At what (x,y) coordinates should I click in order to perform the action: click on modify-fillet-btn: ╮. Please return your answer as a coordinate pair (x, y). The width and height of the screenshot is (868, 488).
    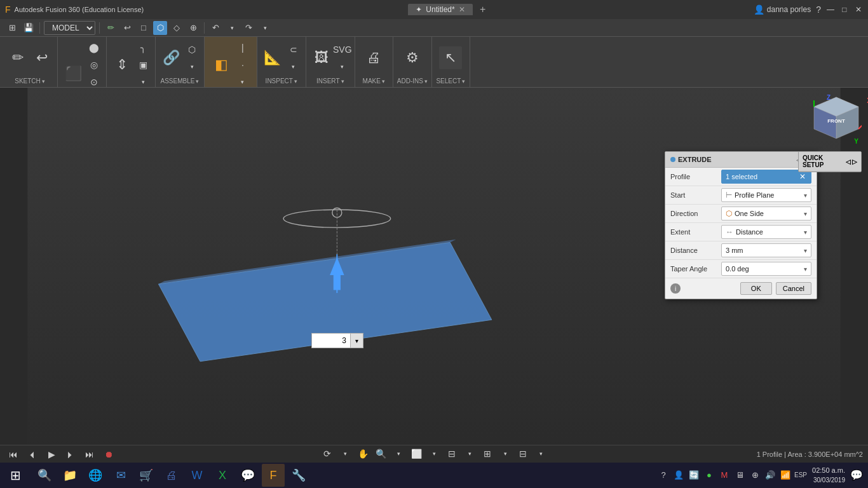
    Looking at the image, I should click on (143, 48).